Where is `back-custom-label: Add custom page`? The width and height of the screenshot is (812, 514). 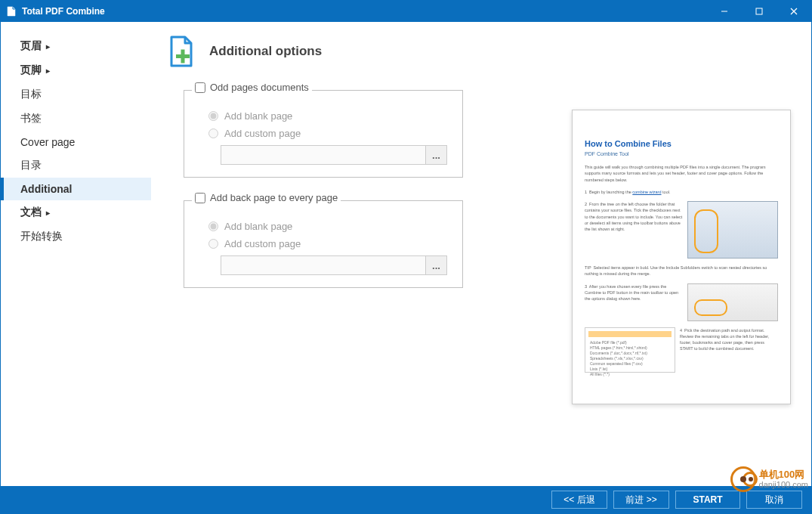
back-custom-label: Add custom page is located at coordinates (263, 243).